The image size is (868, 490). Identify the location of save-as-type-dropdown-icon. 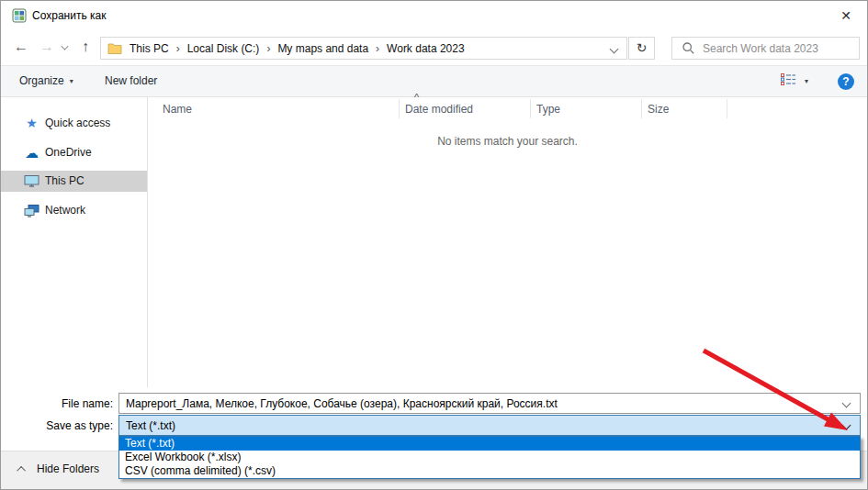
(847, 426).